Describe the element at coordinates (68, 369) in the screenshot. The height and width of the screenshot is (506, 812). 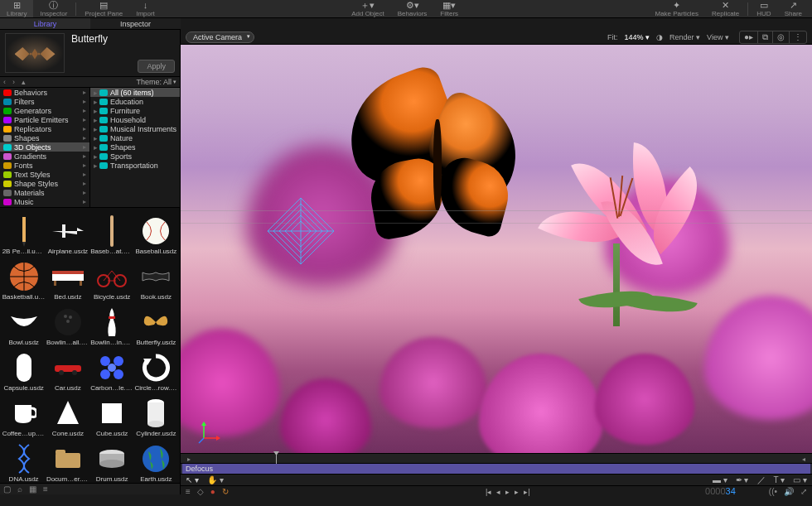
I see `asset-item: Car.usdz` at that location.